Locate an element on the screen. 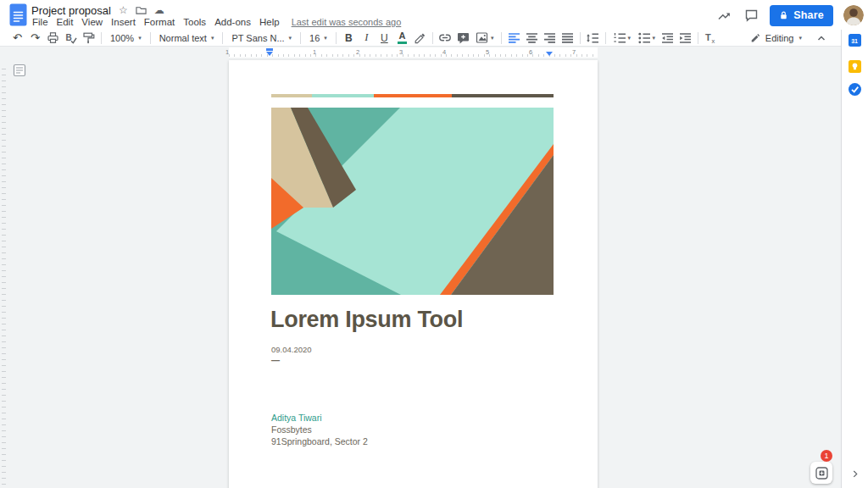 This screenshot has width=868, height=488. calendar-icon: 31 is located at coordinates (854, 41).